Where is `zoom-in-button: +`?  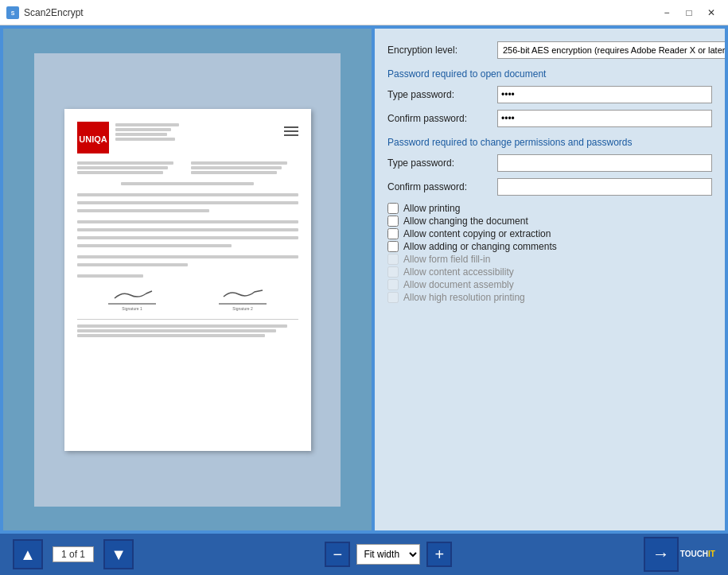 zoom-in-button: + is located at coordinates (439, 554).